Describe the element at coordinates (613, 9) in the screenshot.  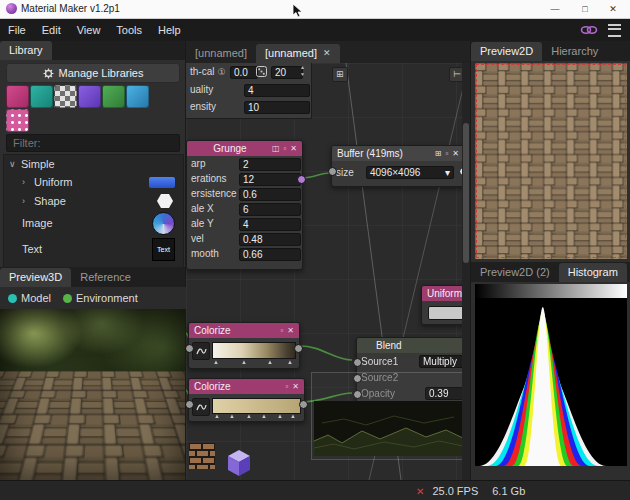
I see `close-button: ✕` at that location.